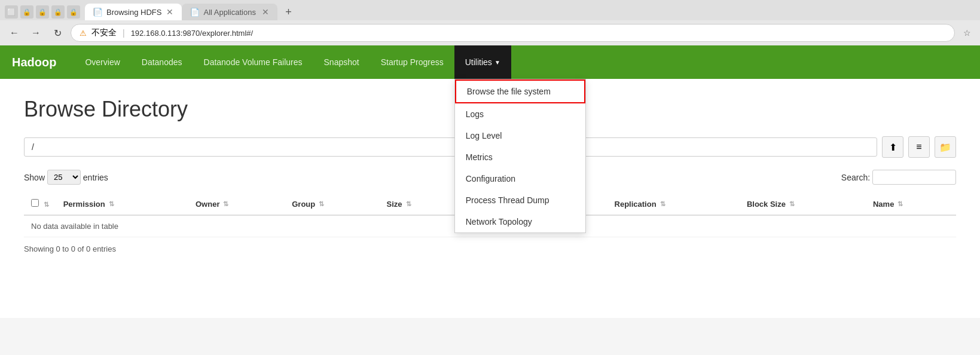 The width and height of the screenshot is (980, 355). I want to click on browser-icon-5: 🔒, so click(74, 12).